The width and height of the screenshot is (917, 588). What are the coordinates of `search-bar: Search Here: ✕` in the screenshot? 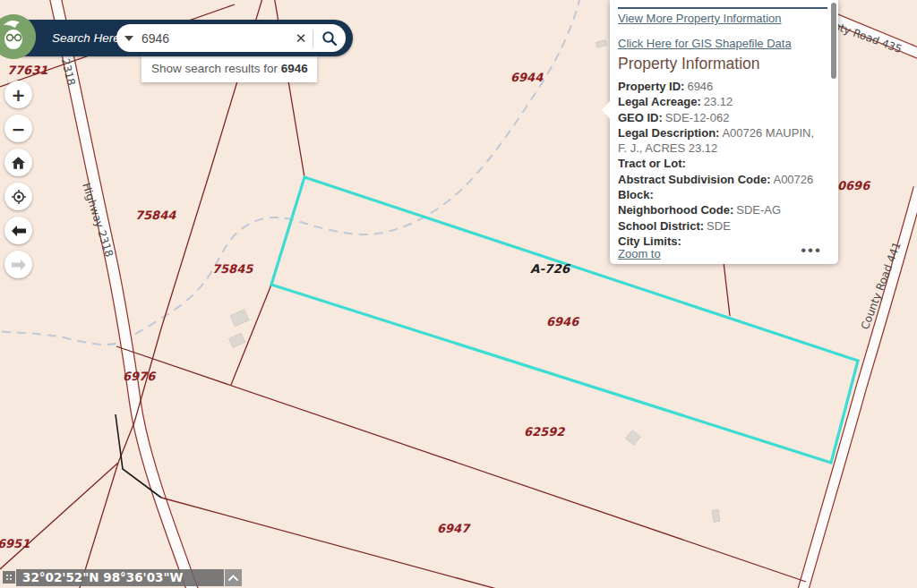 It's located at (180, 38).